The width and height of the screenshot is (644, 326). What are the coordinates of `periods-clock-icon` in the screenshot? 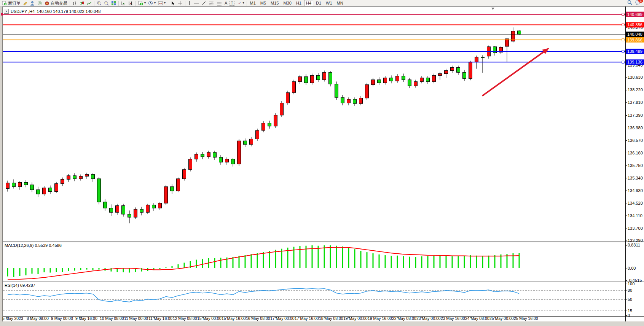 It's located at (151, 3).